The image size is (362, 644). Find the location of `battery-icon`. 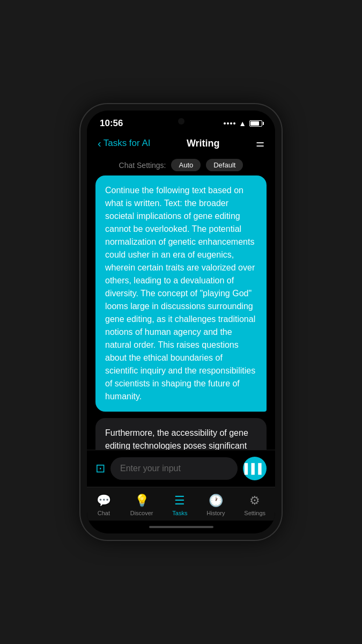

battery-icon is located at coordinates (256, 123).